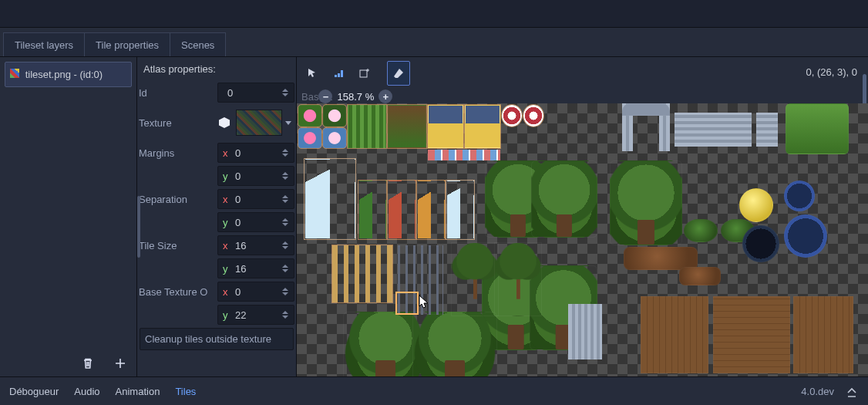  Describe the element at coordinates (852, 391) in the screenshot. I see `expand-panel-icon` at that location.